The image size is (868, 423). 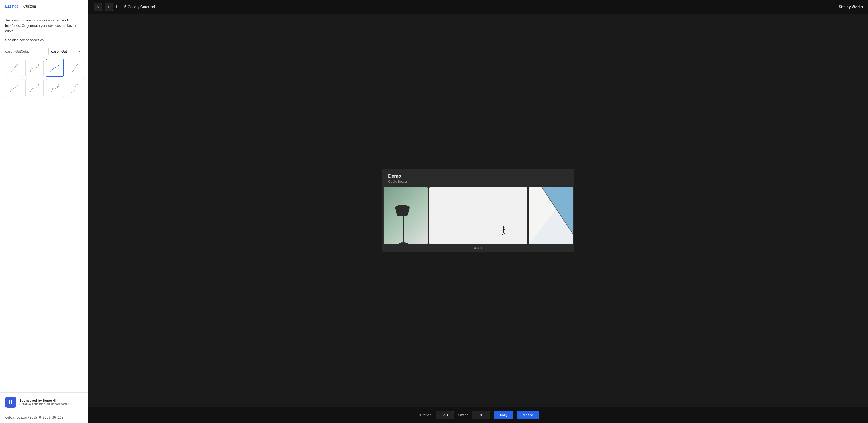 What do you see at coordinates (503, 415) in the screenshot?
I see `play-button: Play` at bounding box center [503, 415].